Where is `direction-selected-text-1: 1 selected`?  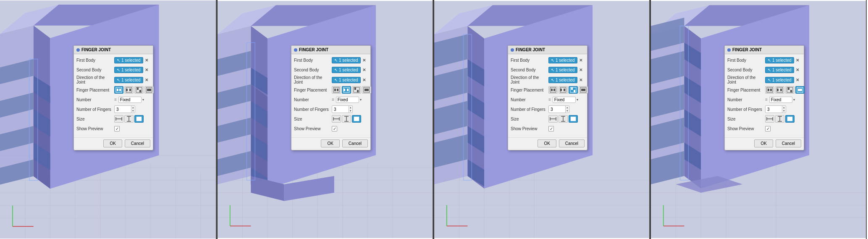
direction-selected-text-1: 1 selected is located at coordinates (131, 80).